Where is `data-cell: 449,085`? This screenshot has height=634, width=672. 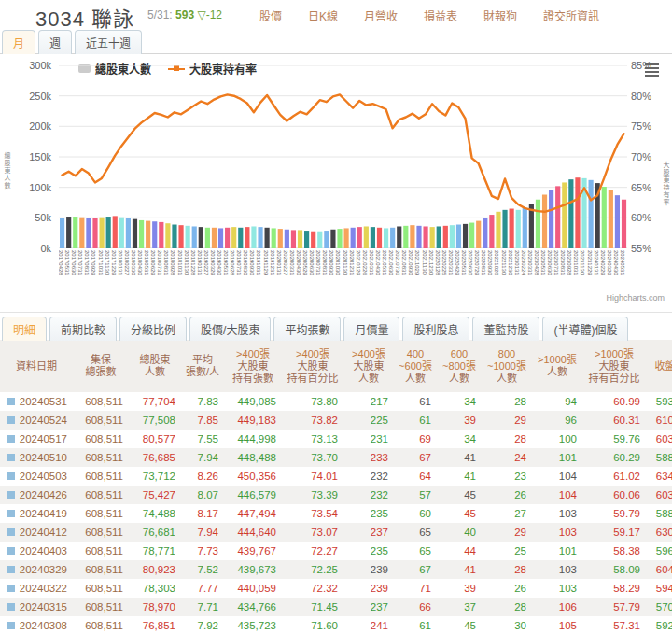
data-cell: 449,085 is located at coordinates (253, 402).